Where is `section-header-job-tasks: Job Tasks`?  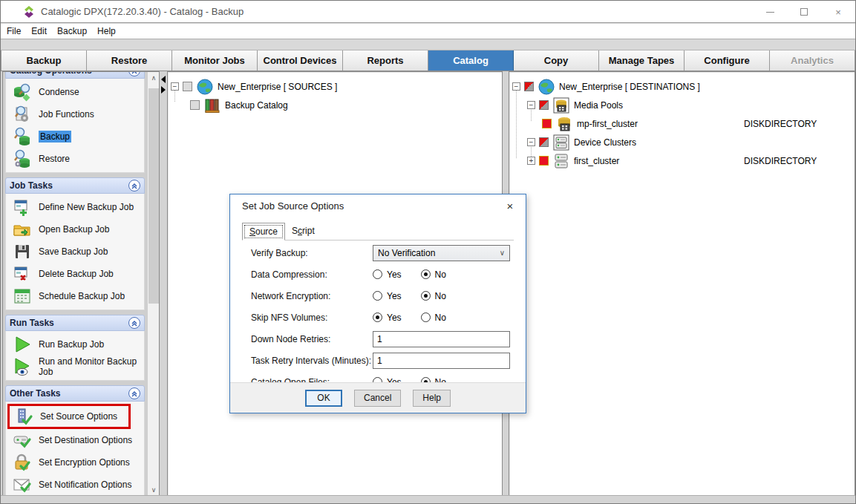 section-header-job-tasks: Job Tasks is located at coordinates (75, 186).